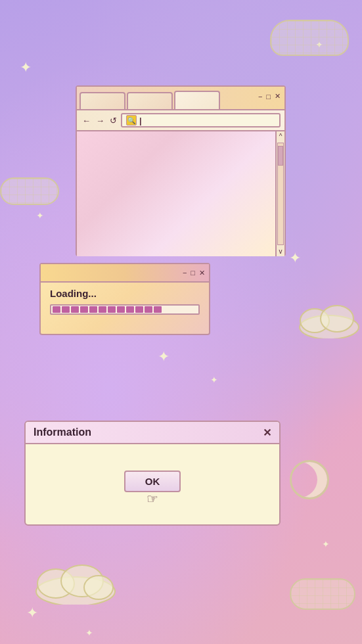  What do you see at coordinates (125, 301) in the screenshot?
I see `loading-content: Loading...` at bounding box center [125, 301].